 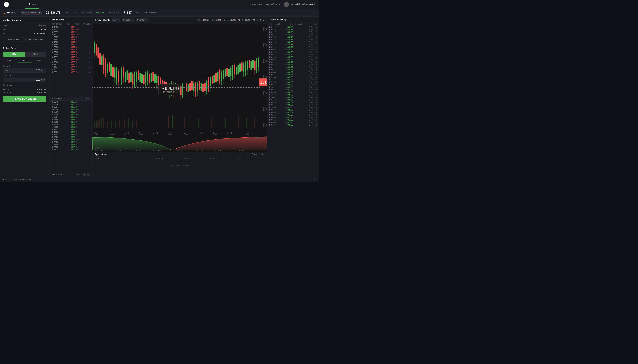 I want to click on ob-bid-row: 3.0000 10331.00 -, so click(x=71, y=114).